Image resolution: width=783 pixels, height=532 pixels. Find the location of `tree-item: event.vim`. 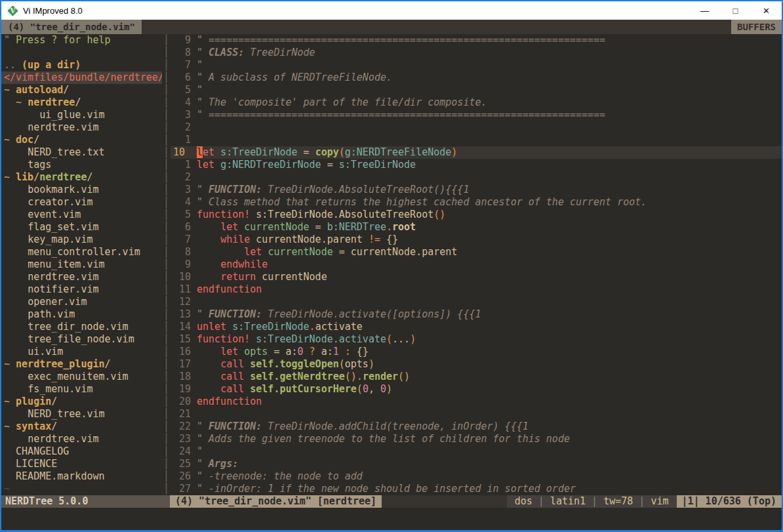

tree-item: event.vim is located at coordinates (81, 215).